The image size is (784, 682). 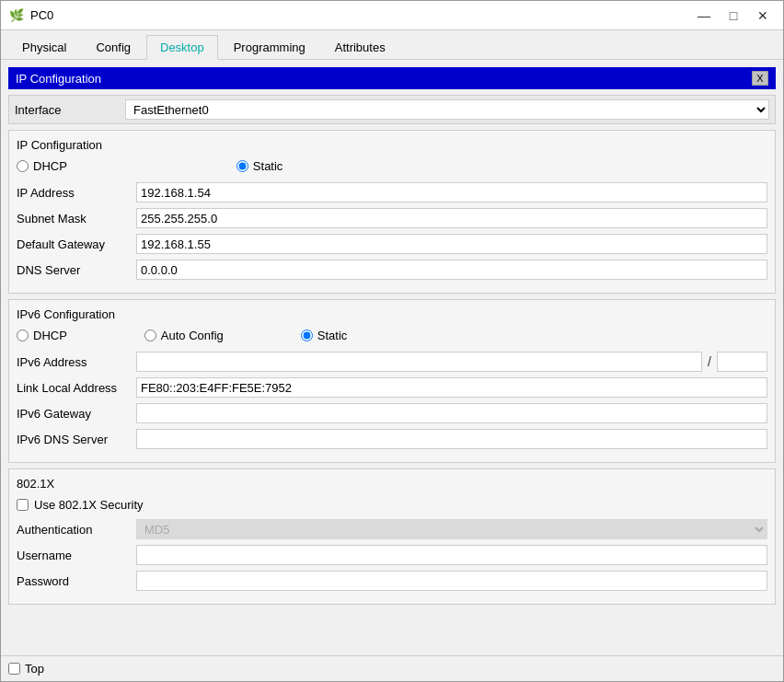 I want to click on ip-address-label: IP Address, so click(x=76, y=193).